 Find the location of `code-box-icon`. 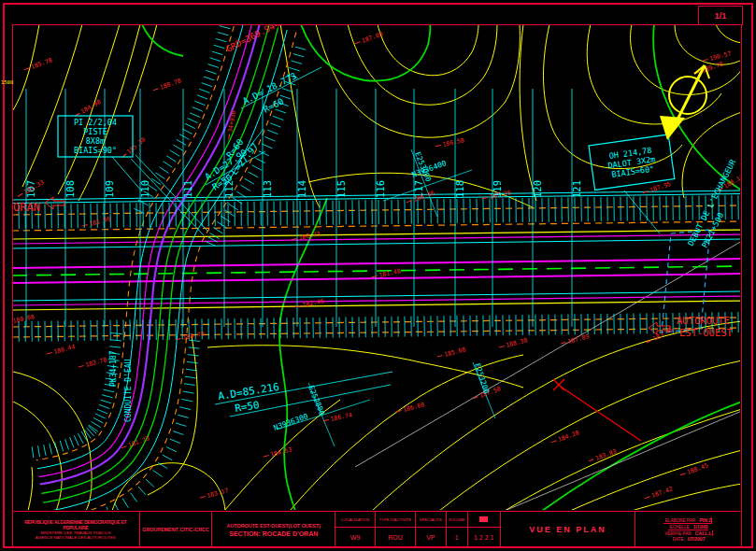

code-box-icon is located at coordinates (484, 519).